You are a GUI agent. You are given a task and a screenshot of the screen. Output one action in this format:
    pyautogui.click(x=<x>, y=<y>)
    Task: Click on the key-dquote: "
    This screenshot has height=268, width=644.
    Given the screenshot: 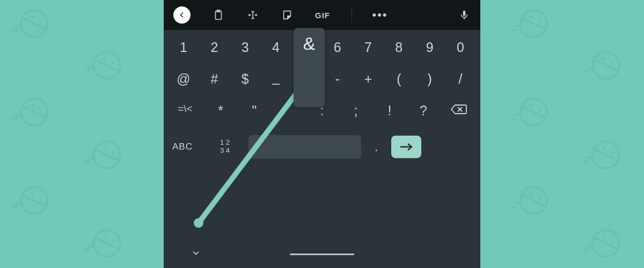 What is the action you would take?
    pyautogui.click(x=254, y=111)
    